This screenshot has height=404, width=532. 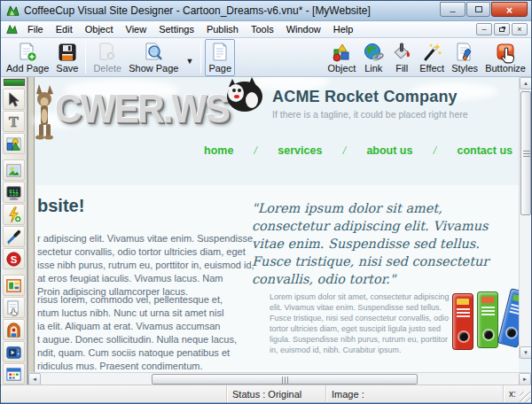 What do you see at coordinates (147, 110) in the screenshot?
I see `site-logo: CWER.WS` at bounding box center [147, 110].